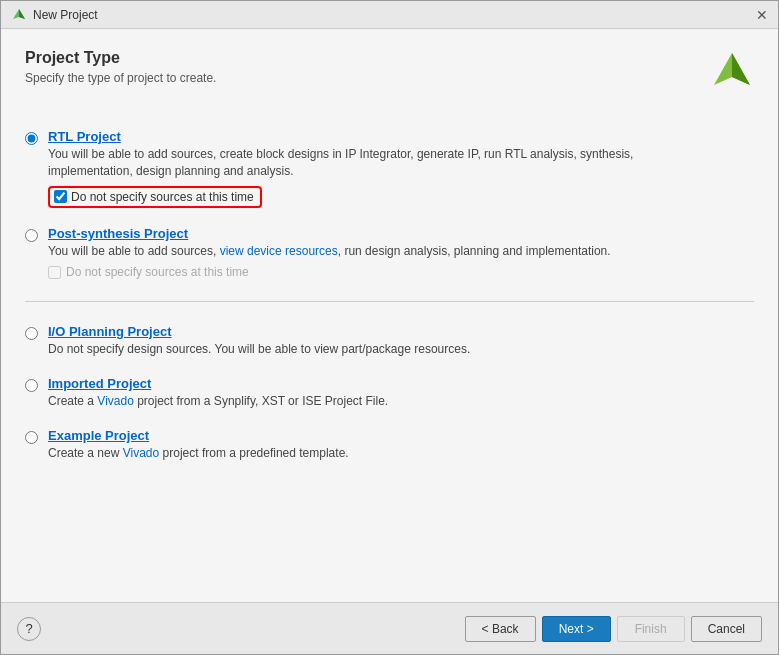 This screenshot has width=779, height=655. I want to click on checkbox-post-synthesis, so click(54, 272).